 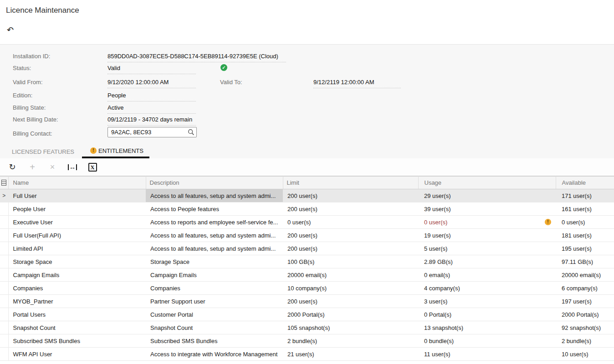 What do you see at coordinates (487, 183) in the screenshot?
I see `column-header-usage: Usage` at bounding box center [487, 183].